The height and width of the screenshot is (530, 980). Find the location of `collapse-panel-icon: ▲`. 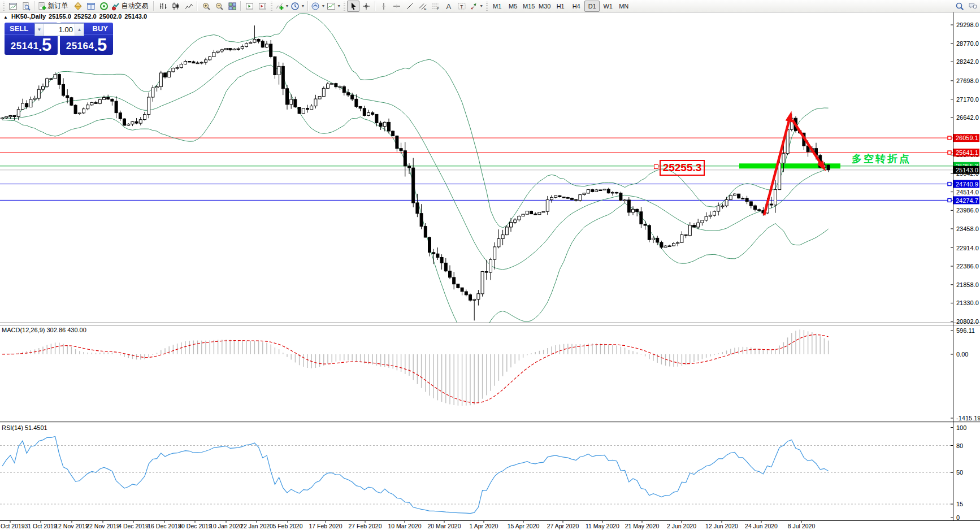

collapse-panel-icon: ▲ is located at coordinates (6, 17).